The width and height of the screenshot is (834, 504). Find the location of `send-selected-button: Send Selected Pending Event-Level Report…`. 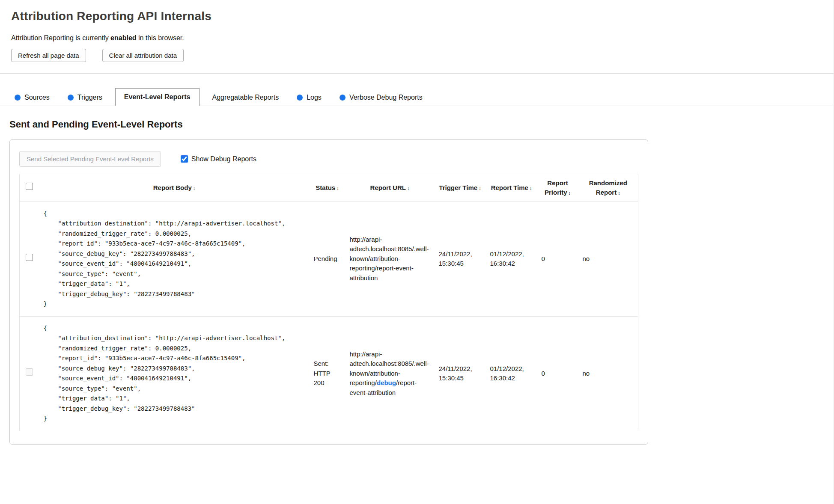

send-selected-button: Send Selected Pending Event-Level Report… is located at coordinates (90, 159).